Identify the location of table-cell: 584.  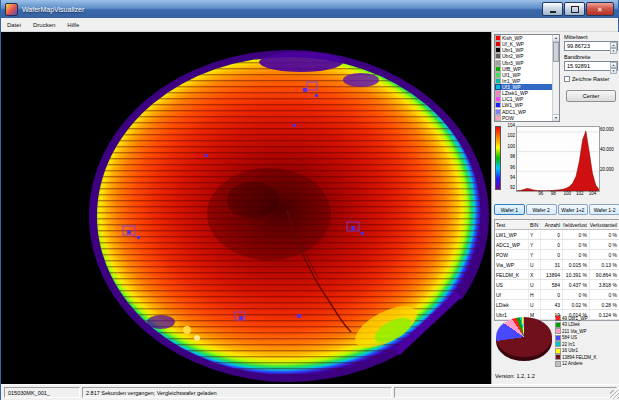
(552, 284).